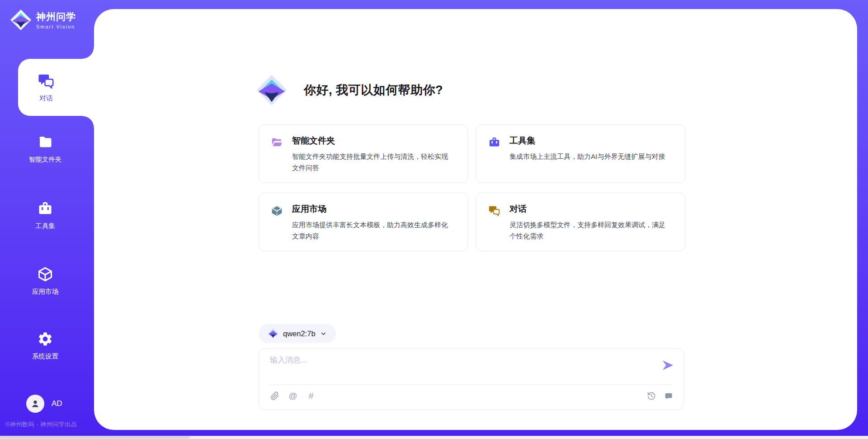 The image size is (868, 439). What do you see at coordinates (590, 141) in the screenshot?
I see `card-title: 工具集` at bounding box center [590, 141].